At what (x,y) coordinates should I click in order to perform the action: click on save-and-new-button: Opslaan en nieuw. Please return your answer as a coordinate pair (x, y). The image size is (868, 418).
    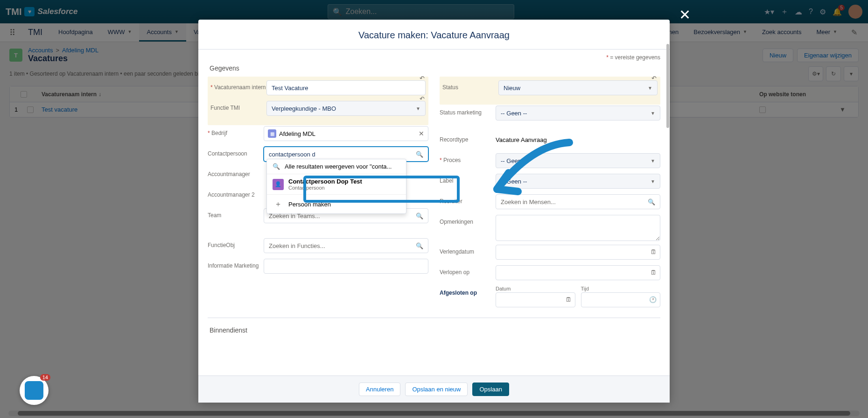
    Looking at the image, I should click on (436, 390).